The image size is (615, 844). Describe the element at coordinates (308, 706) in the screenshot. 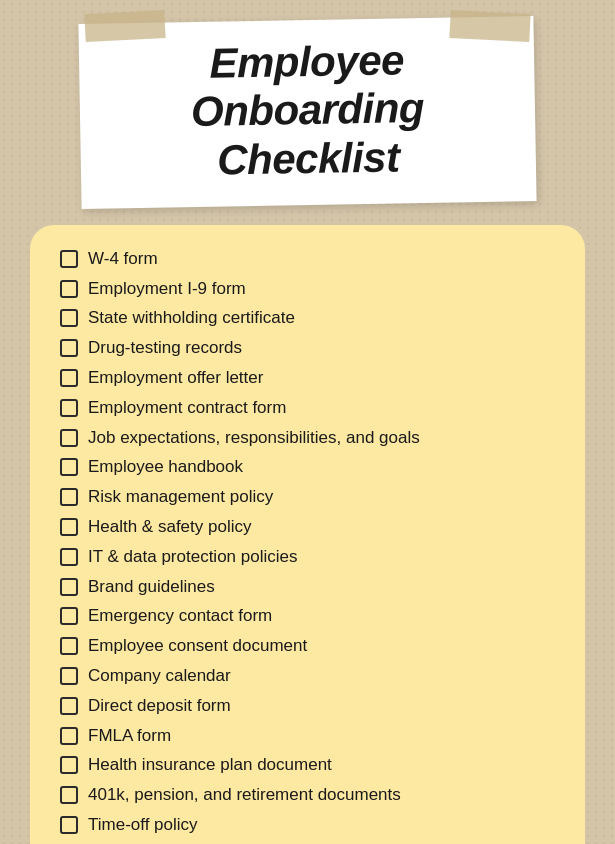

I see `list-item: Direct deposit form` at that location.